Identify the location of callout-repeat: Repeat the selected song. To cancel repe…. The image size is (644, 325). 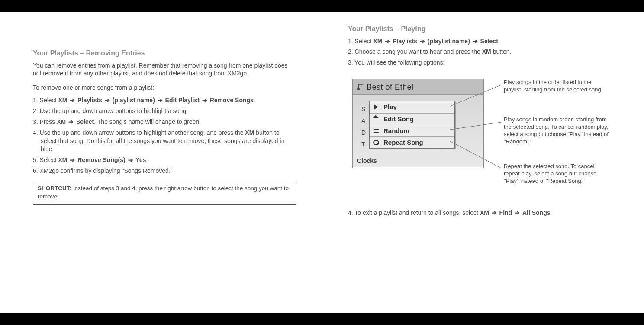
(557, 174).